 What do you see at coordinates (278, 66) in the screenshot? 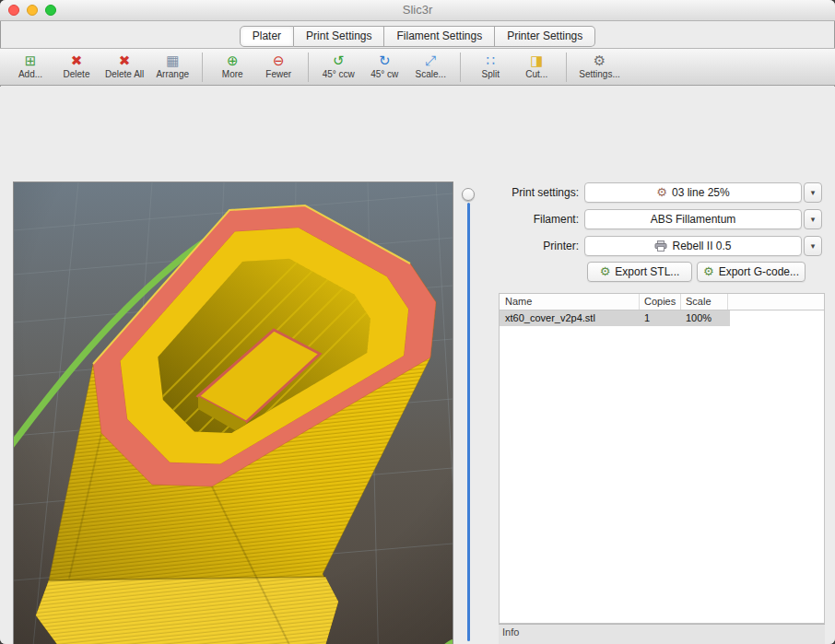
I see `toolbar-fewer-button: ⊖ Fewer` at bounding box center [278, 66].